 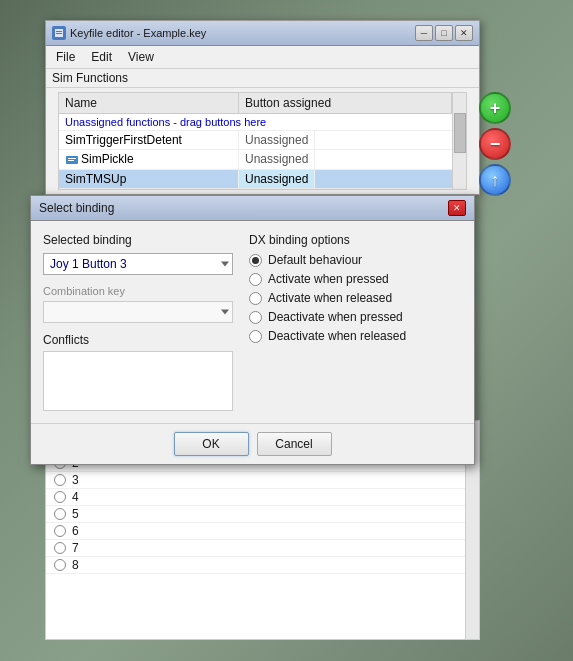 What do you see at coordinates (256, 318) in the screenshot?
I see `radio-circle-deactivate-pressed` at bounding box center [256, 318].